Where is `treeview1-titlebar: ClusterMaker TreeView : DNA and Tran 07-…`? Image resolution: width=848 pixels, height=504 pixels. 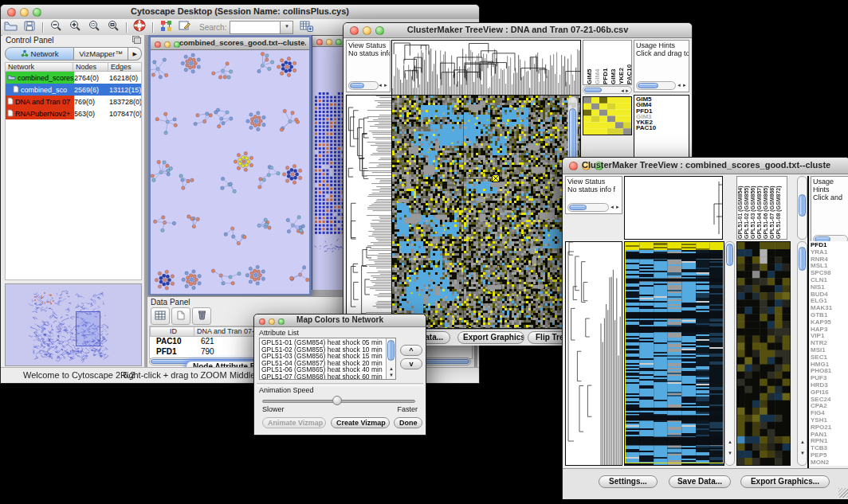
treeview1-titlebar: ClusterMaker TreeView : DNA and Tran 07-… is located at coordinates (518, 30).